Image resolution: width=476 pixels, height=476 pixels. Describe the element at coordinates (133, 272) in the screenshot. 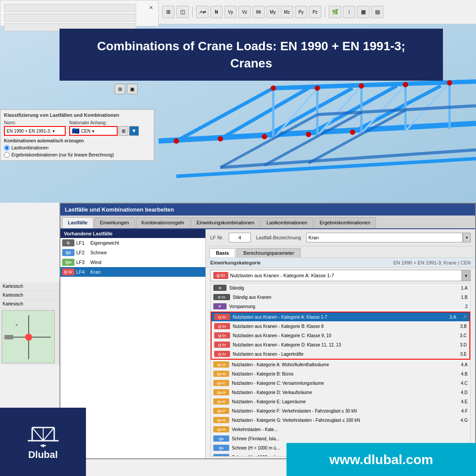

I see `lc-item-lf4: Q Cr LF4 Kran` at that location.